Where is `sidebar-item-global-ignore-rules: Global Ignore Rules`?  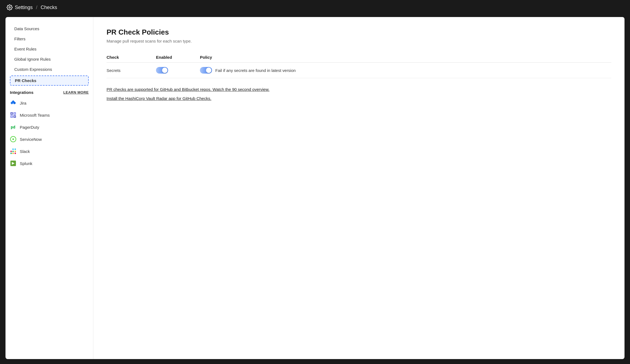
sidebar-item-global-ignore-rules: Global Ignore Rules is located at coordinates (49, 59).